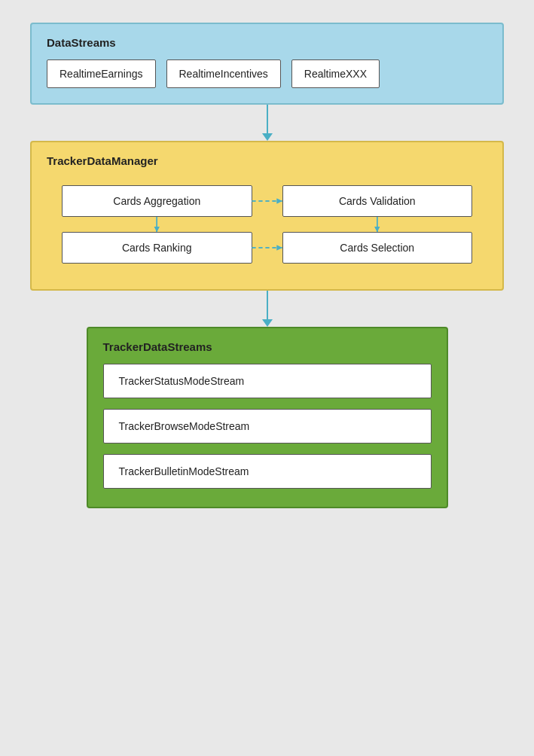  What do you see at coordinates (267, 346) in the screenshot?
I see `tracker-data-streams-label: TrackerDataStreams` at bounding box center [267, 346].